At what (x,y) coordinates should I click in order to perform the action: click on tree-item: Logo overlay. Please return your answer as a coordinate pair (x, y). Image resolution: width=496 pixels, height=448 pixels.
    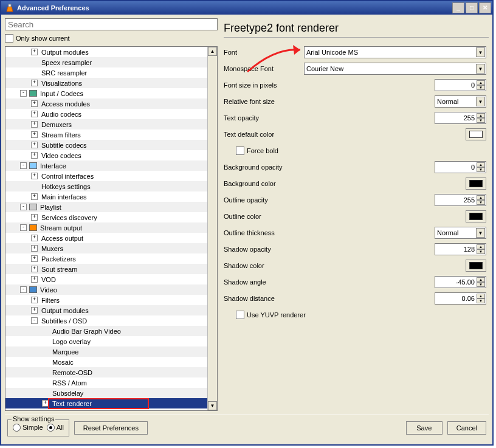
    Looking at the image, I should click on (107, 342).